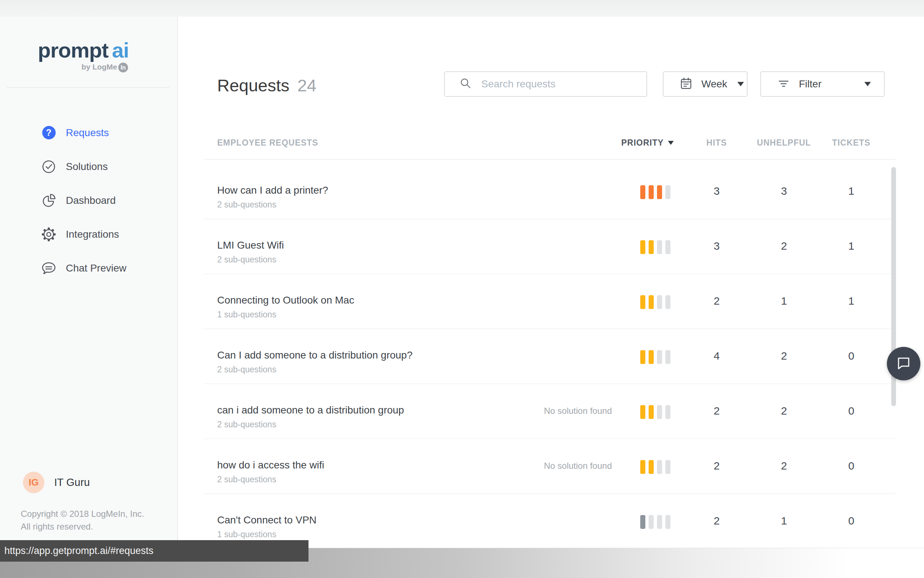 This screenshot has width=924, height=578. What do you see at coordinates (120, 50) in the screenshot?
I see `brand-logo-ai: ai` at bounding box center [120, 50].